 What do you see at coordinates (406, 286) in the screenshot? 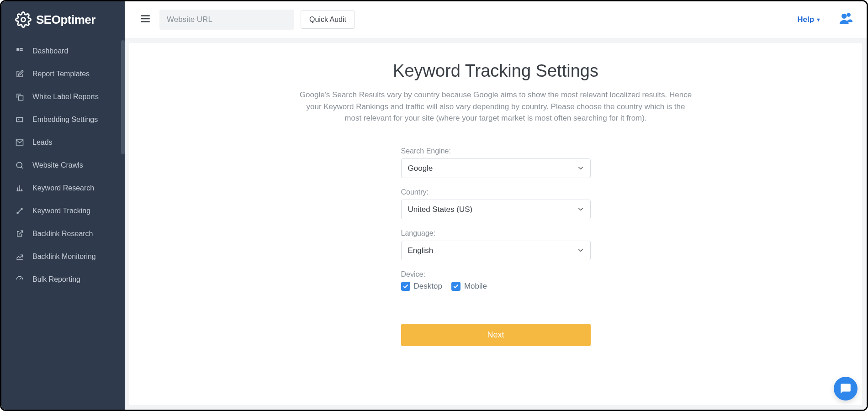
I see `desktop-checkbox` at bounding box center [406, 286].